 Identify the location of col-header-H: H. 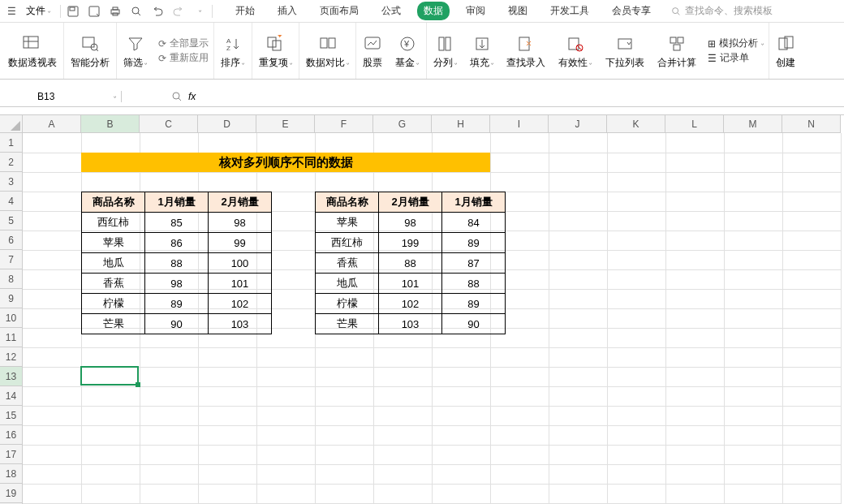
(461, 124).